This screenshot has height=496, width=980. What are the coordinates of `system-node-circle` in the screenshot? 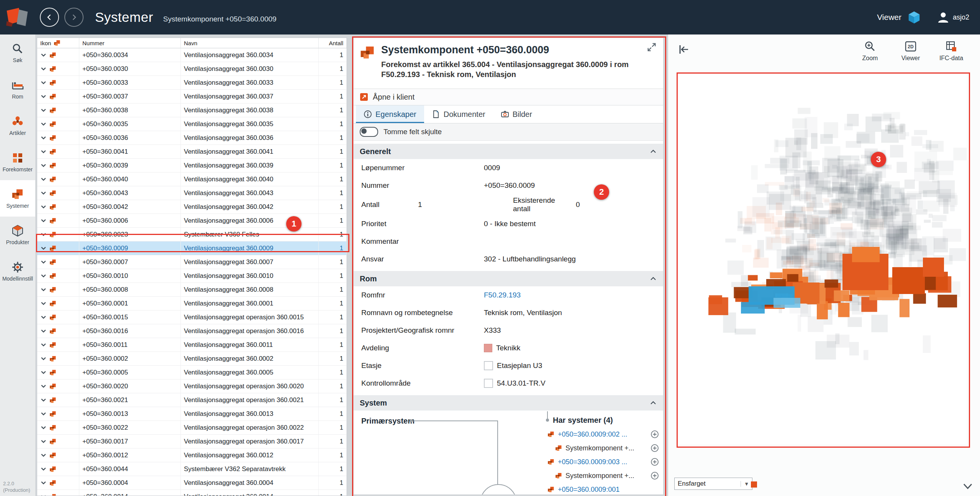 It's located at (498, 489).